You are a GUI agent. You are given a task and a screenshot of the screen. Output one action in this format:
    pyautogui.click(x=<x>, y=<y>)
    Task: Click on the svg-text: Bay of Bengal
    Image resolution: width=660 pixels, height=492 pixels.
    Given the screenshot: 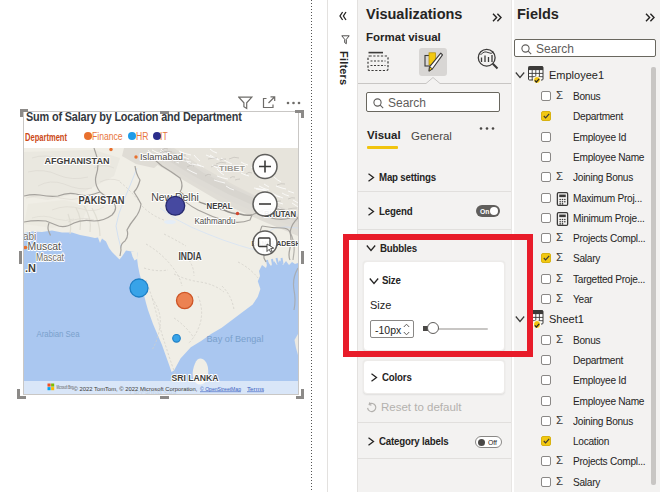 What is the action you would take?
    pyautogui.click(x=236, y=339)
    